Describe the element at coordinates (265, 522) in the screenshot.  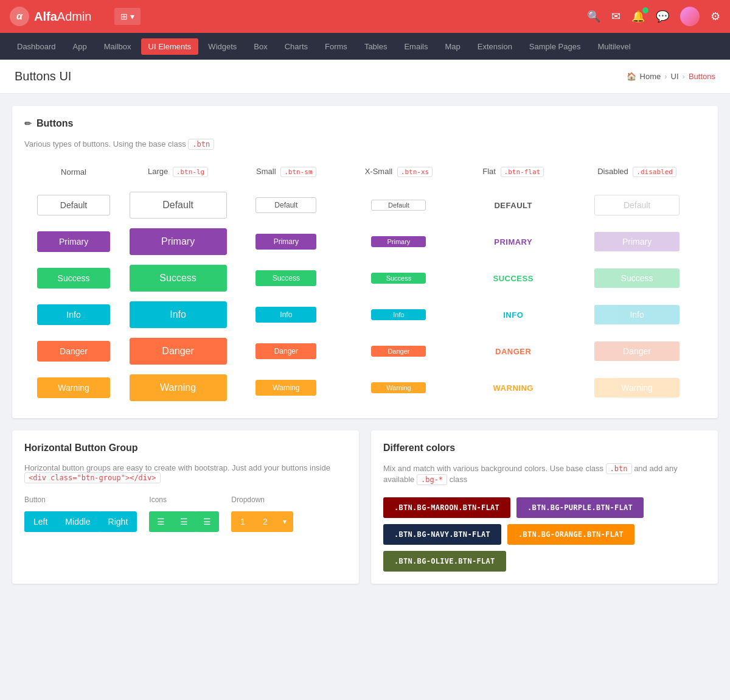
I see `dropdown-btn-2: 2` at that location.